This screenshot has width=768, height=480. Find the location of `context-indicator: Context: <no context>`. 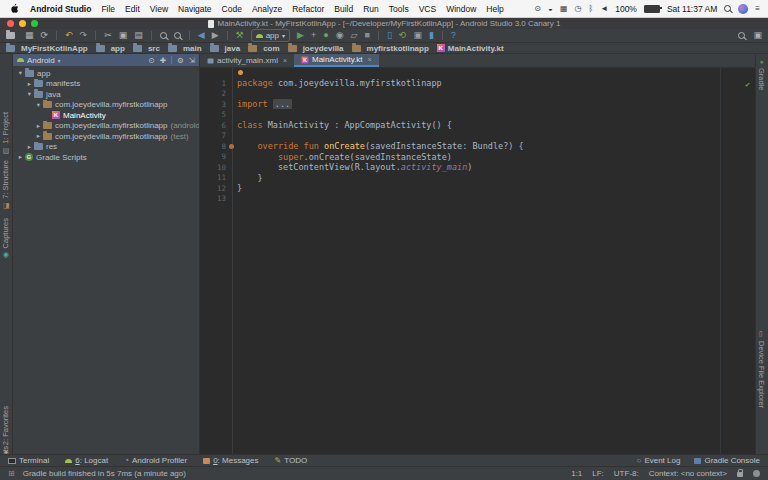

context-indicator: Context: <no context> is located at coordinates (688, 474).